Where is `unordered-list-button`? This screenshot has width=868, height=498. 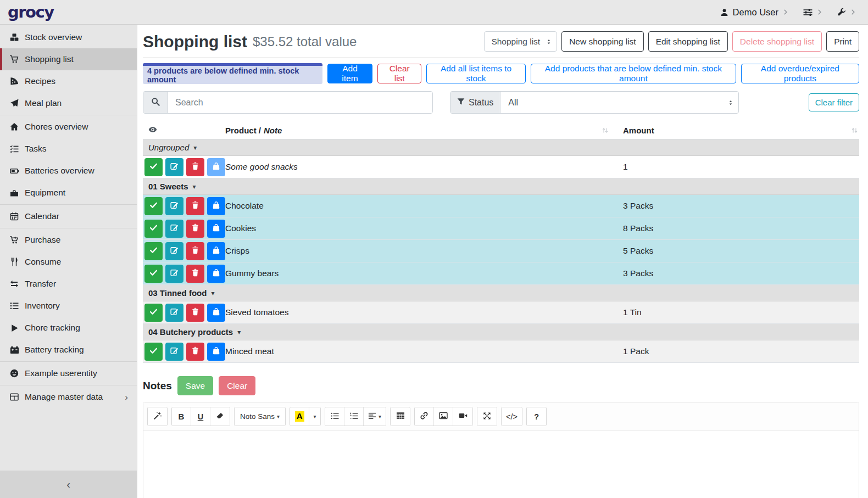
unordered-list-button is located at coordinates (335, 416).